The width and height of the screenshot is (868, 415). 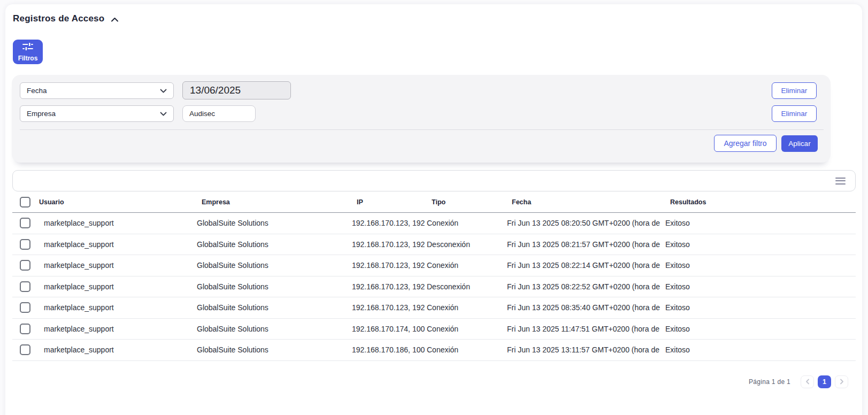 I want to click on cell-fecha: Fri Jun 13 2025 08:20:50 GMT+0200 (hora …, so click(x=586, y=223).